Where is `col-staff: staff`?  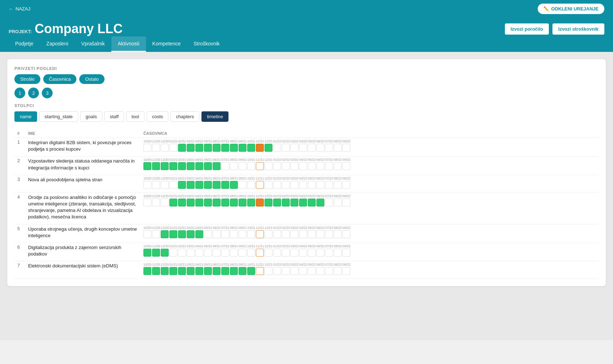
col-staff: staff is located at coordinates (114, 117).